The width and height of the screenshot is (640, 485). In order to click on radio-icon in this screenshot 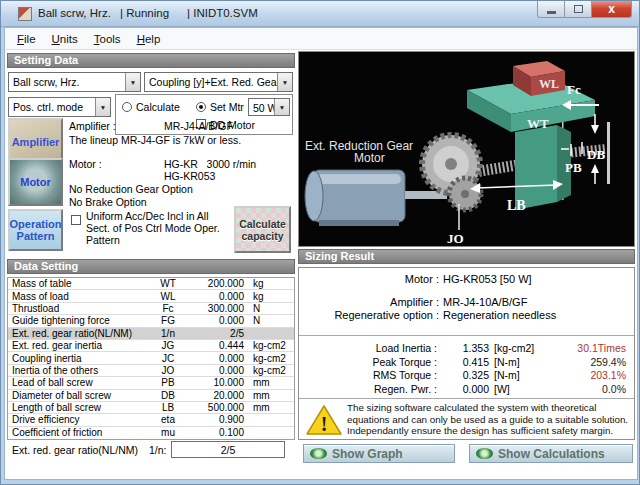, I will do `click(127, 107)`.